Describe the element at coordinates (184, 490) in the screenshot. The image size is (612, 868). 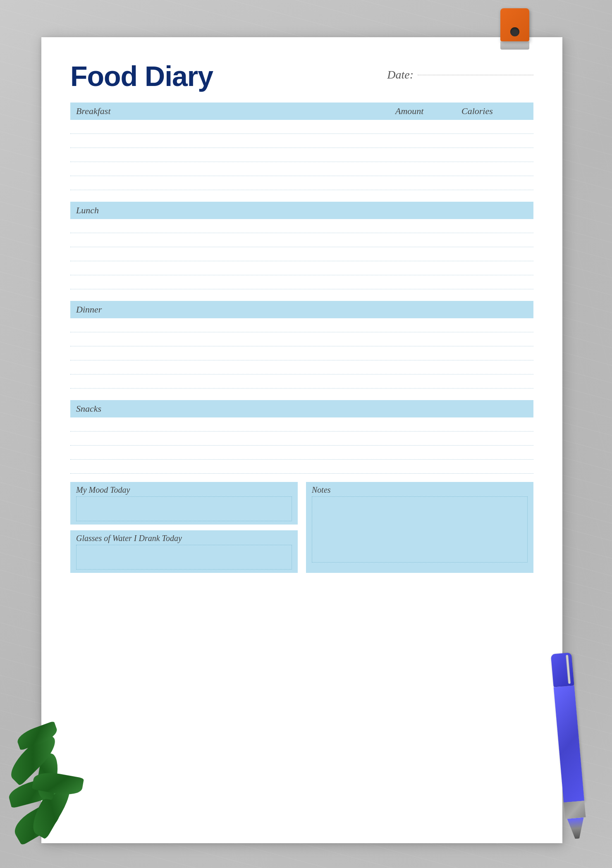
I see `mood-label: My Mood Today` at that location.